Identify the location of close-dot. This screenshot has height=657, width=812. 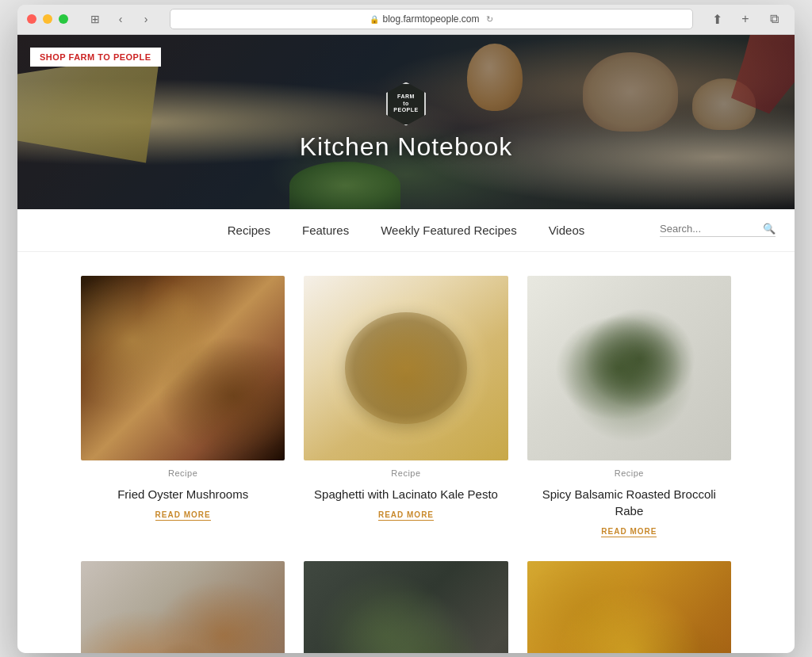
(32, 19).